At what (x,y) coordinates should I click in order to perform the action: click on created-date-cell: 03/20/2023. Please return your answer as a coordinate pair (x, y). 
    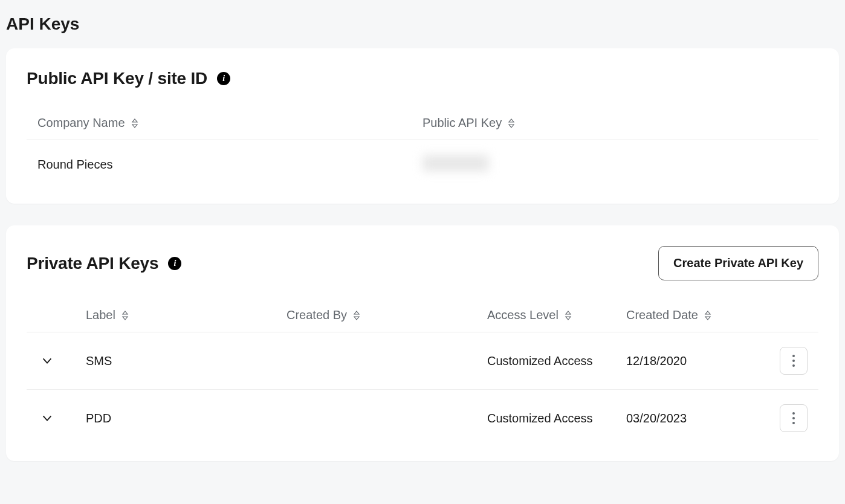
    Looking at the image, I should click on (696, 418).